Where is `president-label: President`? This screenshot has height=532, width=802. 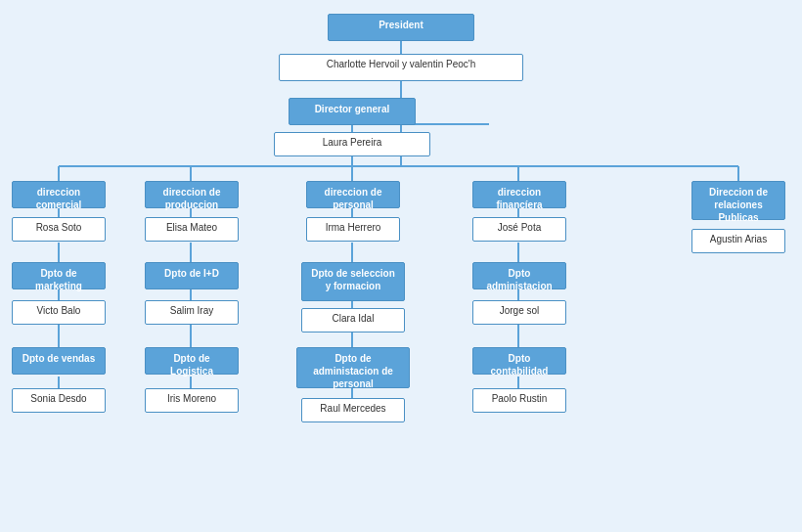
president-label: President is located at coordinates (401, 25).